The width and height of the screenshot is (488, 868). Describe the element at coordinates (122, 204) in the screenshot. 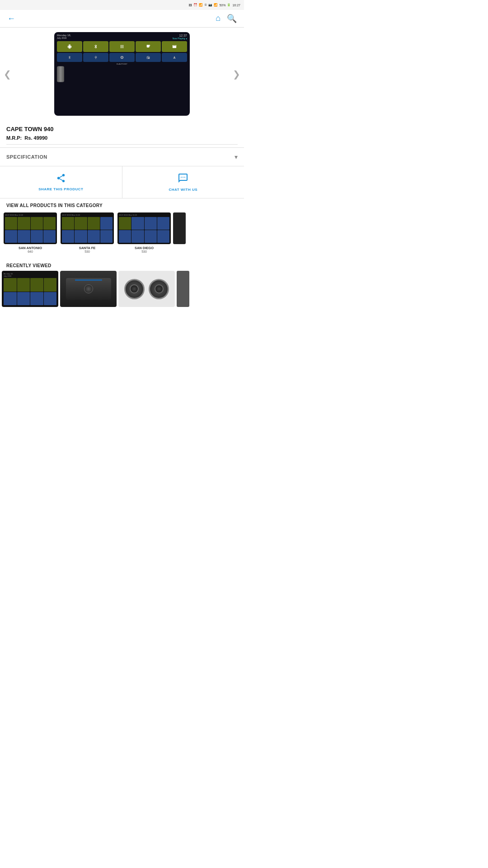

I see `category-title: VIEW ALL PRODUCTS IN THIS CATEGORY` at that location.